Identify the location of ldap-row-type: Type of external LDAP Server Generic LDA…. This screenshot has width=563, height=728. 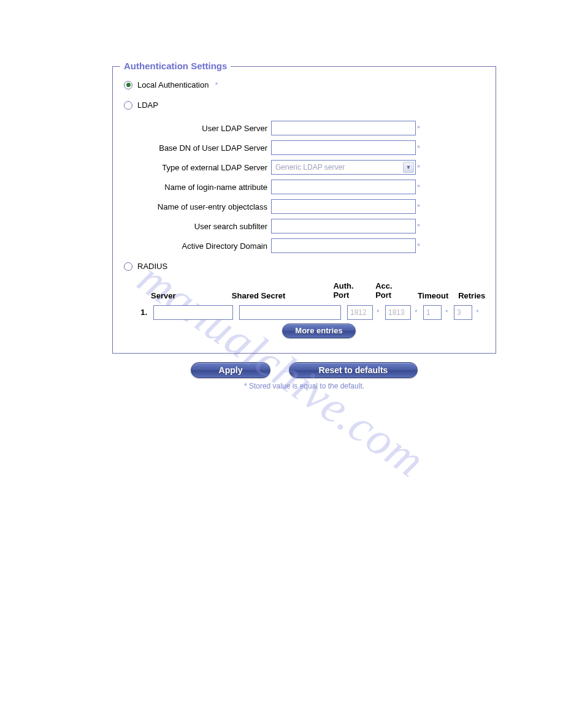
(315, 167).